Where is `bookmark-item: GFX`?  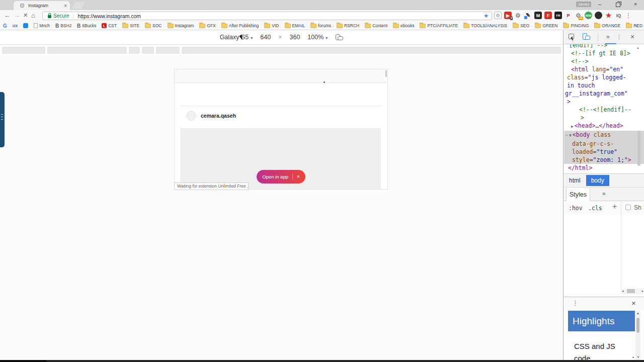
bookmark-item: GFX is located at coordinates (207, 26).